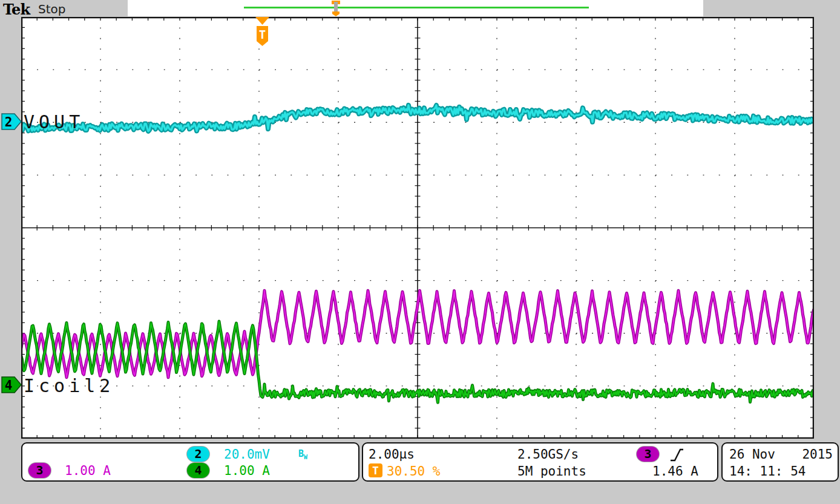 The height and width of the screenshot is (504, 840). I want to click on trigger-position-percent: 30.50 %, so click(414, 471).